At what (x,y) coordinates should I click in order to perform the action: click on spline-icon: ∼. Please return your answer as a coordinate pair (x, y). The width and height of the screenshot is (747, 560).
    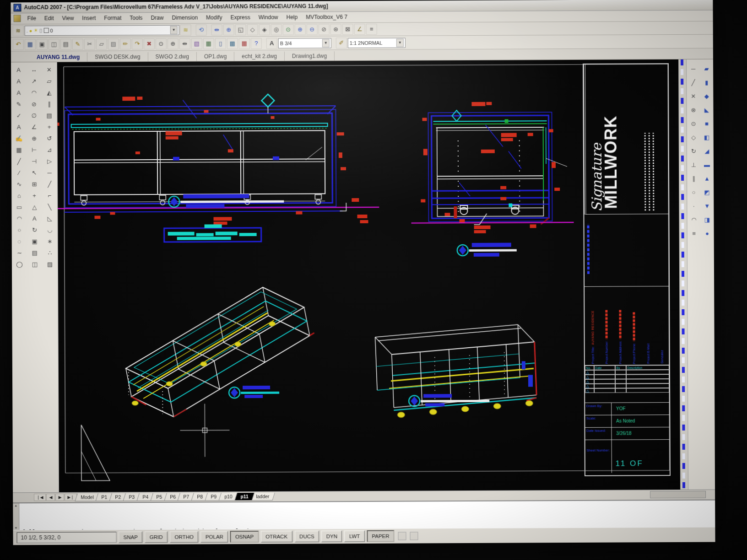
    Looking at the image, I should click on (19, 253).